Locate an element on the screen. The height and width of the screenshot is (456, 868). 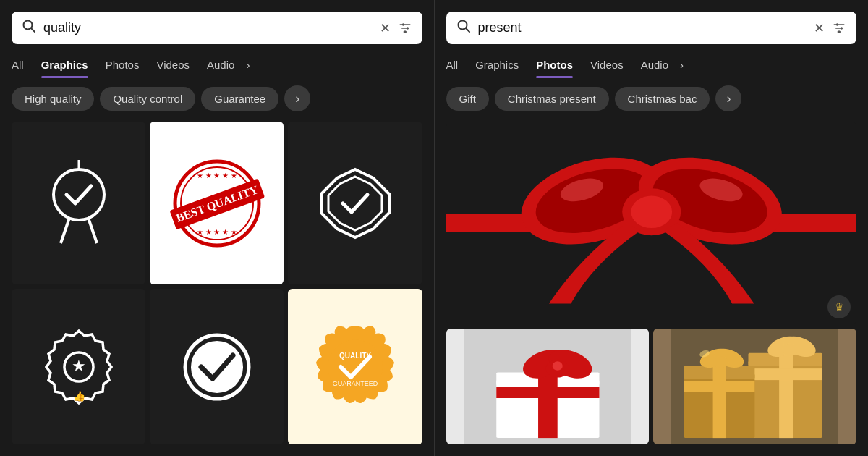
right-clear-button: ✕ is located at coordinates (819, 28).